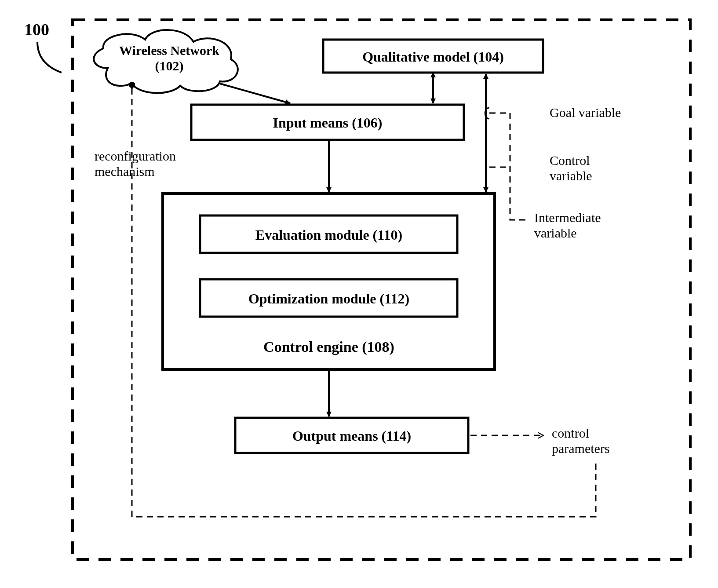 The image size is (718, 588). What do you see at coordinates (585, 113) in the screenshot?
I see `goal-variable-label: Goal variable` at bounding box center [585, 113].